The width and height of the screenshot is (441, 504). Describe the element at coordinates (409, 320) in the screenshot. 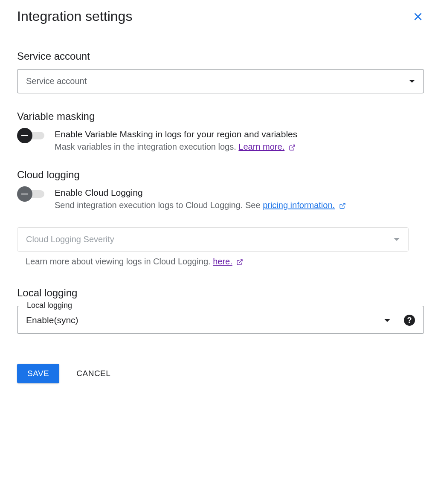

I see `help-icon: ?` at that location.